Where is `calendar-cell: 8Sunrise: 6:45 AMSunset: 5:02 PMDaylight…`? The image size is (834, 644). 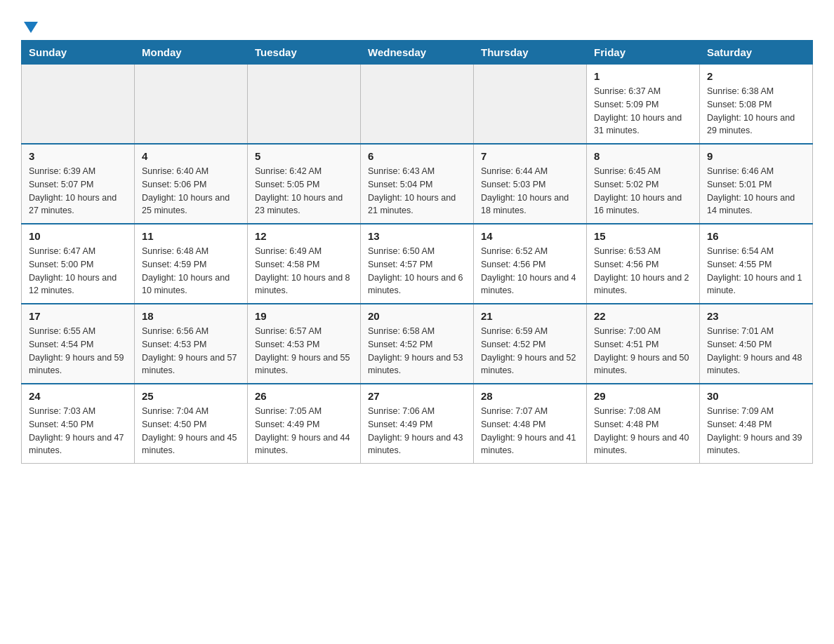
calendar-cell: 8Sunrise: 6:45 AMSunset: 5:02 PMDaylight… is located at coordinates (643, 184).